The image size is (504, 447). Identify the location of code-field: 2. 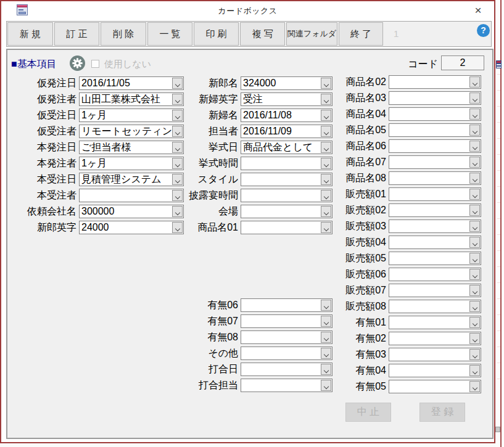
(463, 63).